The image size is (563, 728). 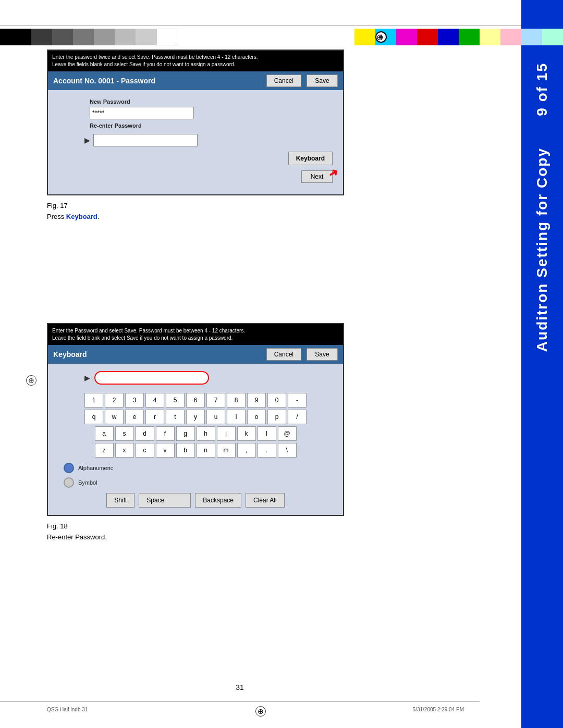 I want to click on footer-right: 5/31/2005 2:29:04 PM, so click(x=438, y=710).